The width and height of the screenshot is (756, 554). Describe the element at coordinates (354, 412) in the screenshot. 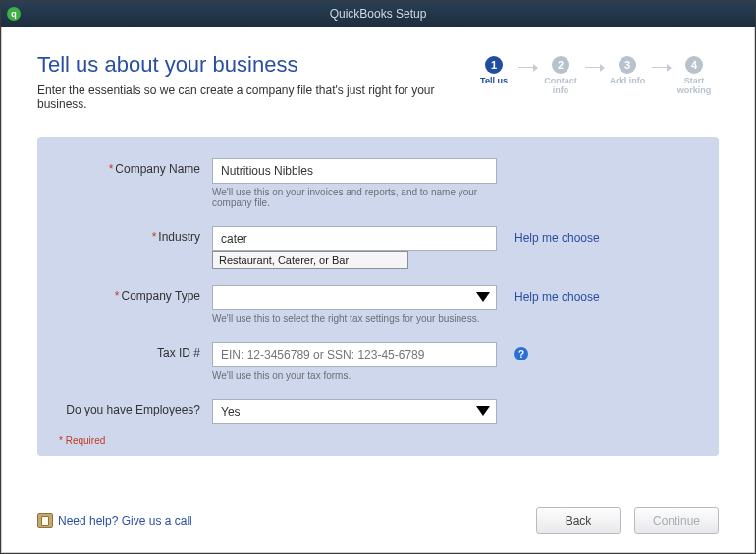

I see `employees-select: Yes` at that location.